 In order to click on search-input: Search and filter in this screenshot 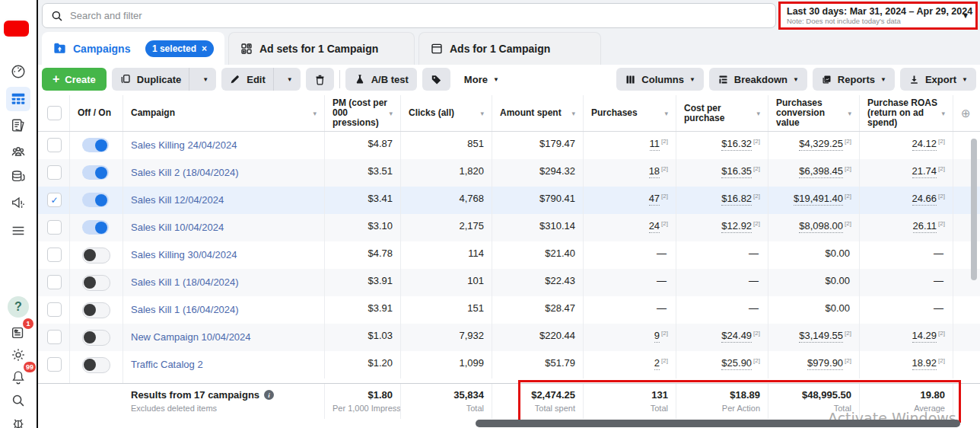, I will do `click(409, 15)`.